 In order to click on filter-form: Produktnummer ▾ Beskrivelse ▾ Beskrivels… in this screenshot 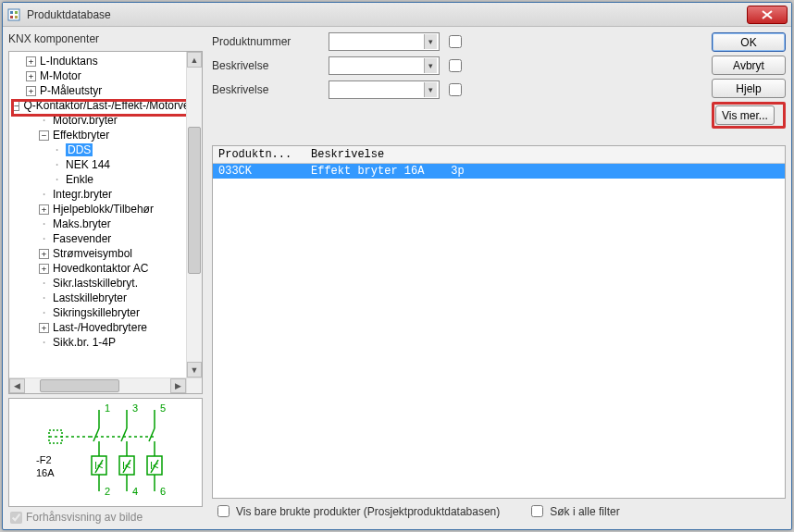, I will do `click(338, 66)`.